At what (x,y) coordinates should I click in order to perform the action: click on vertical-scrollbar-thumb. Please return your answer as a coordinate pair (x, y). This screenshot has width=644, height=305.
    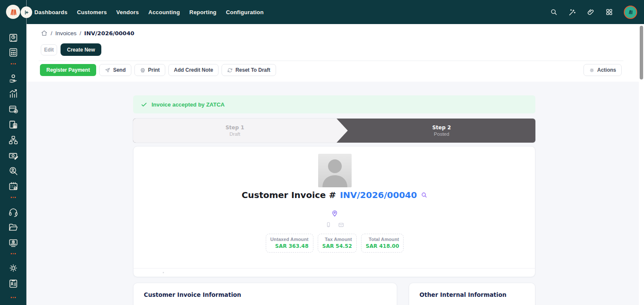
    Looking at the image, I should click on (641, 52).